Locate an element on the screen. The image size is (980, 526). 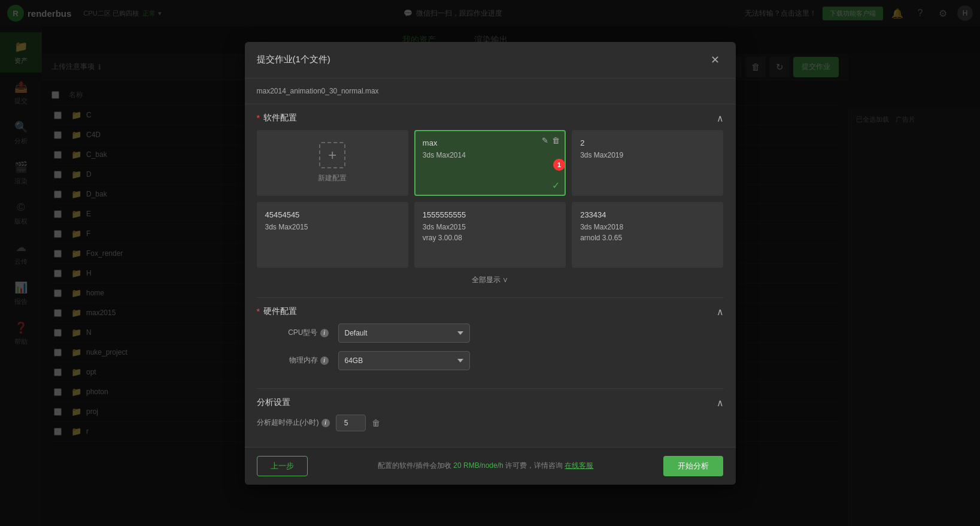
modal-title: 提交作业(1个文件) is located at coordinates (293, 60).